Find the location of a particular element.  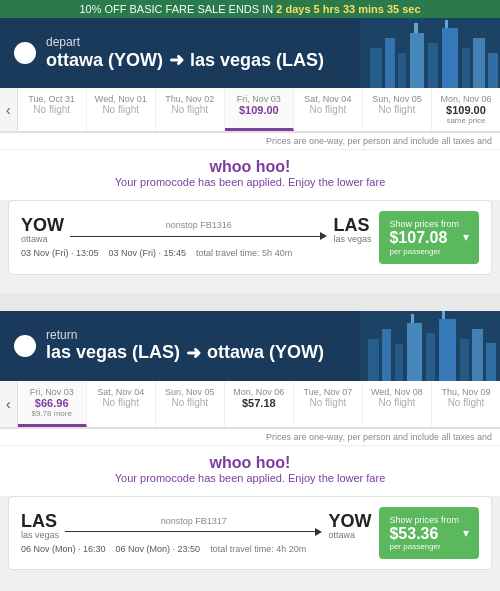

depart-date-cells: Tue, Oct 31 No flight Wed, Nov 01 No fli… is located at coordinates (259, 110).